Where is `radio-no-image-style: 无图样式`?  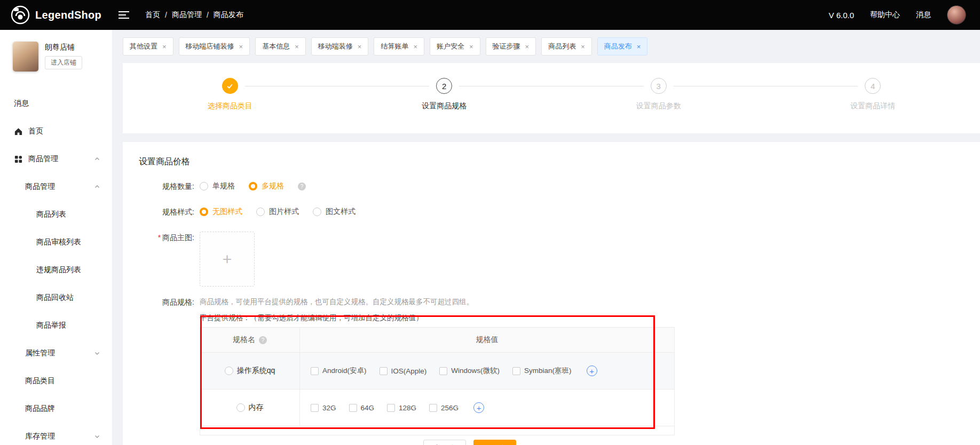 radio-no-image-style: 无图样式 is located at coordinates (221, 212).